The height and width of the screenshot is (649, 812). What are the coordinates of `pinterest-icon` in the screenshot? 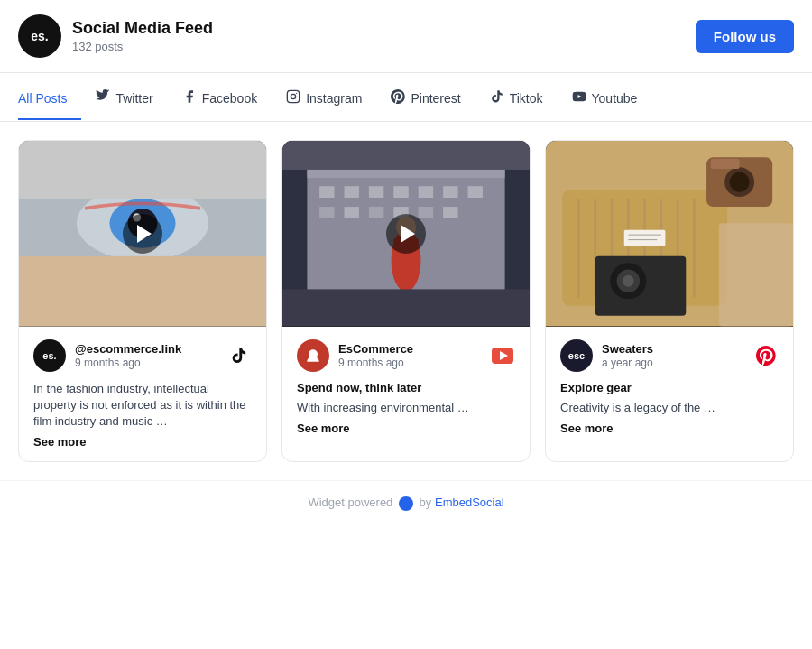 It's located at (398, 97).